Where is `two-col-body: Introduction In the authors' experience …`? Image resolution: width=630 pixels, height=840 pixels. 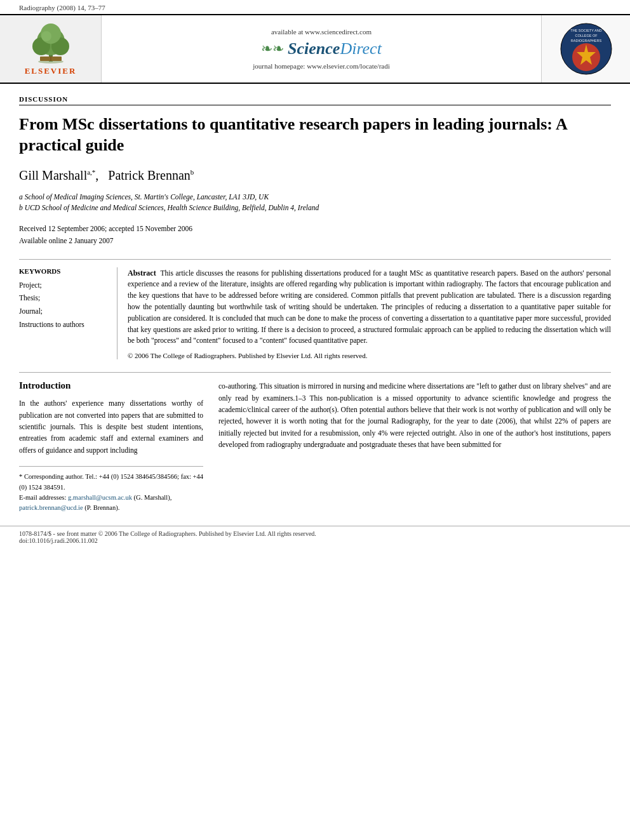 two-col-body: Introduction In the authors' experience … is located at coordinates (315, 447).